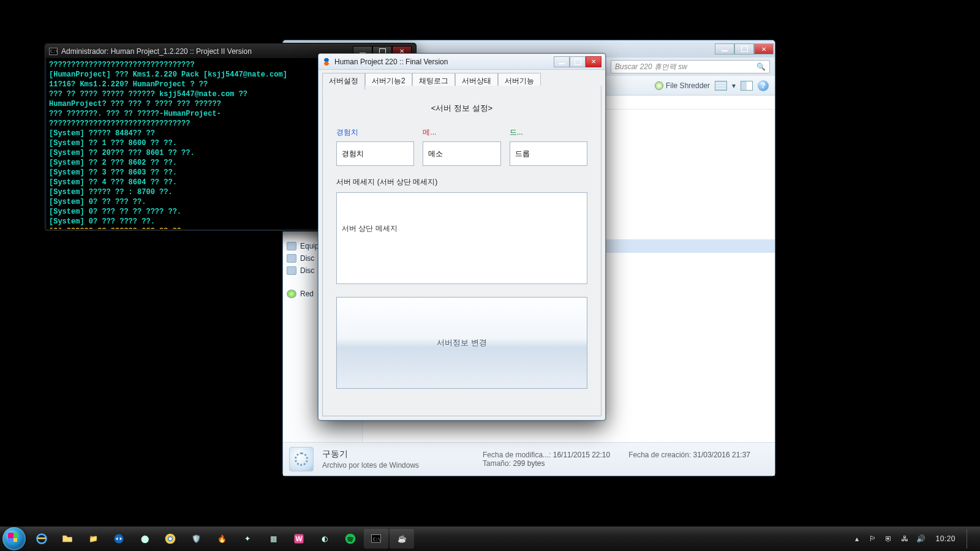  What do you see at coordinates (490, 539) in the screenshot?
I see `taskbar: 📁 ⬤ 🛡️ 🔥 ✦ ▦ W ◐ C:\ ☕ ▴ 🏳 ⛨ 🖧 🔊 10:20` at bounding box center [490, 539].